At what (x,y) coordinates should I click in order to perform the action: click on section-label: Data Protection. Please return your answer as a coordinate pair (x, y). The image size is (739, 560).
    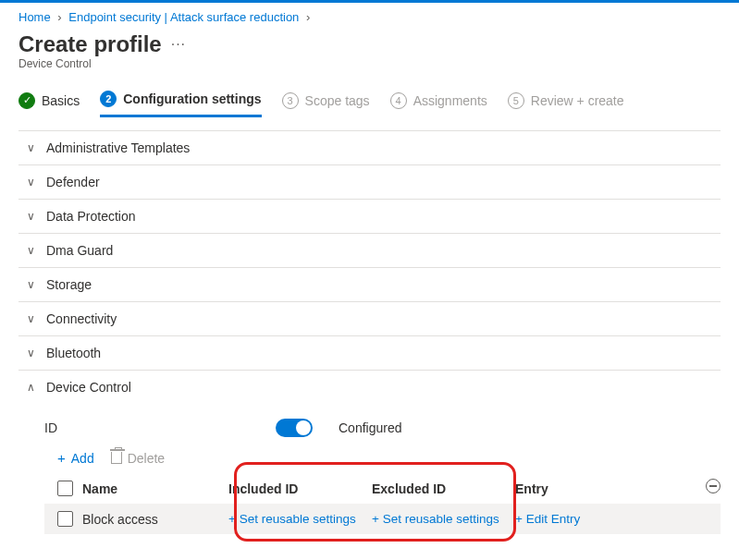
    Looking at the image, I should click on (91, 216).